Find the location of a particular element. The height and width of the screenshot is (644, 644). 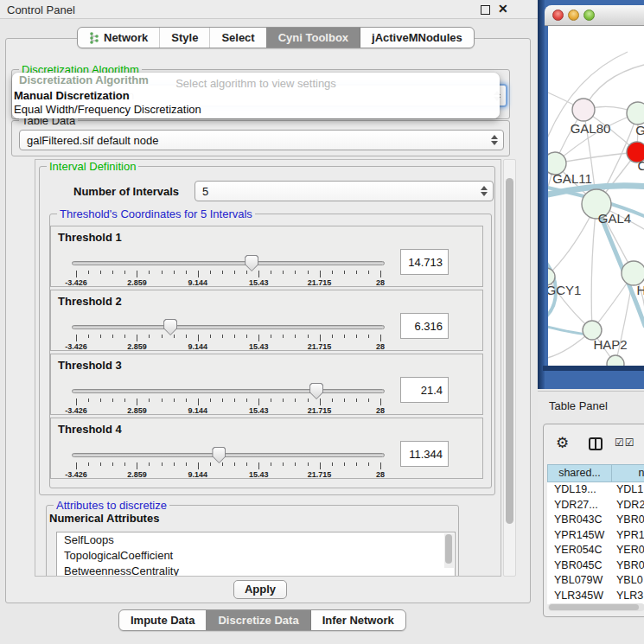

network-edge is located at coordinates (594, 267).